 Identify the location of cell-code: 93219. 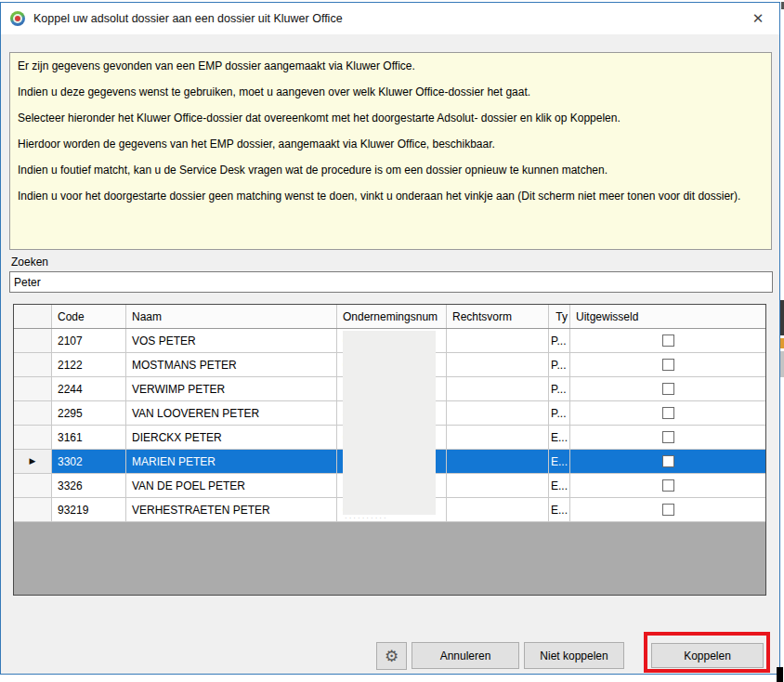
(89, 509).